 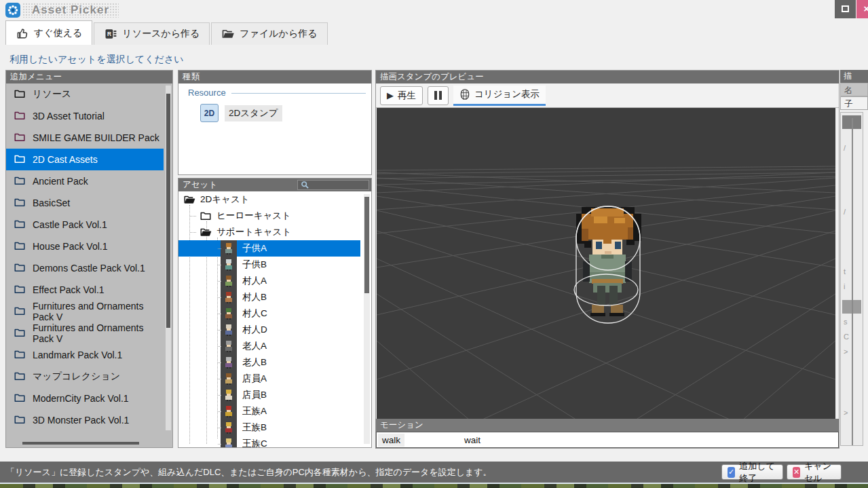 What do you see at coordinates (85, 181) in the screenshot?
I see `sidebar-item: Ancient Pack` at bounding box center [85, 181].